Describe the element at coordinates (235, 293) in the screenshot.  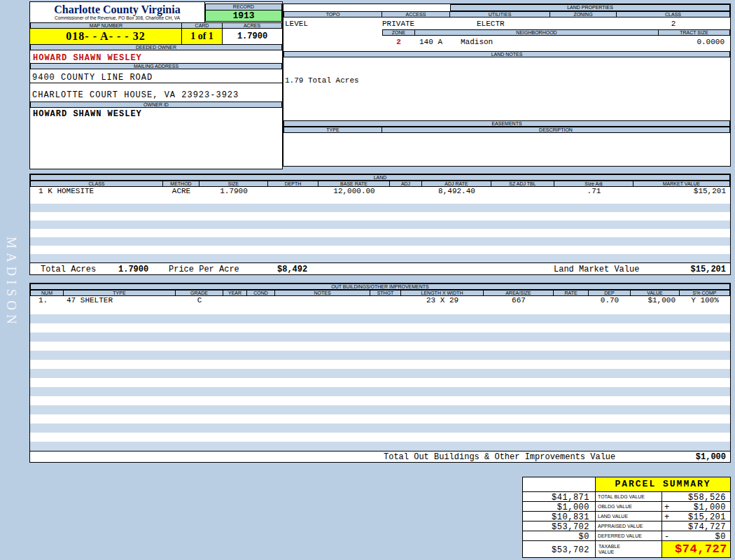
I see `ob-col-year: YEAR` at that location.